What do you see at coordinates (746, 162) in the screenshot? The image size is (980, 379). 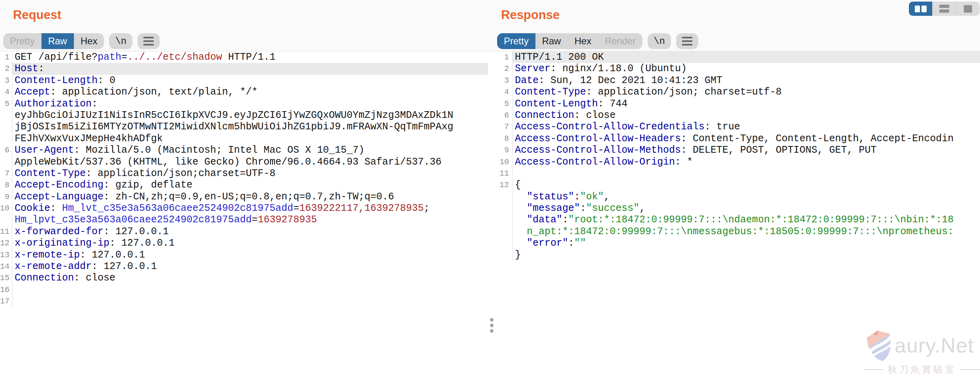 I see `response-line-text: Access-Control-Allow-Origin: *` at bounding box center [746, 162].